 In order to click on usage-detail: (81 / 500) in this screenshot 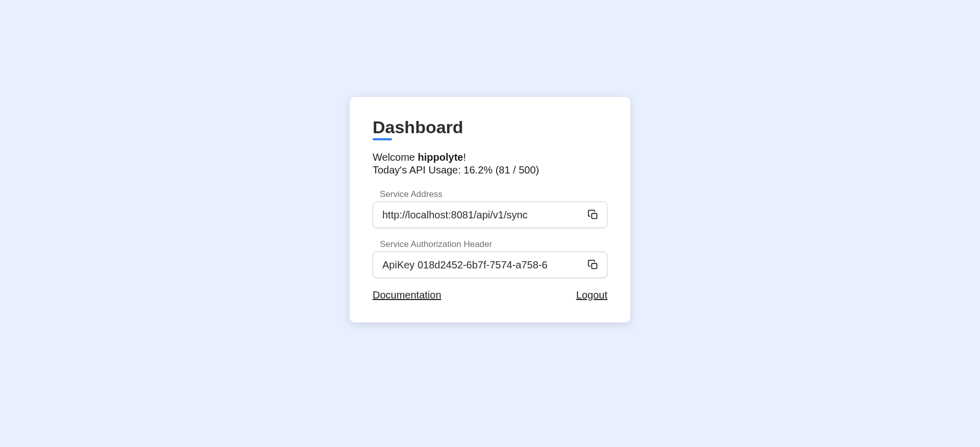, I will do `click(516, 170)`.